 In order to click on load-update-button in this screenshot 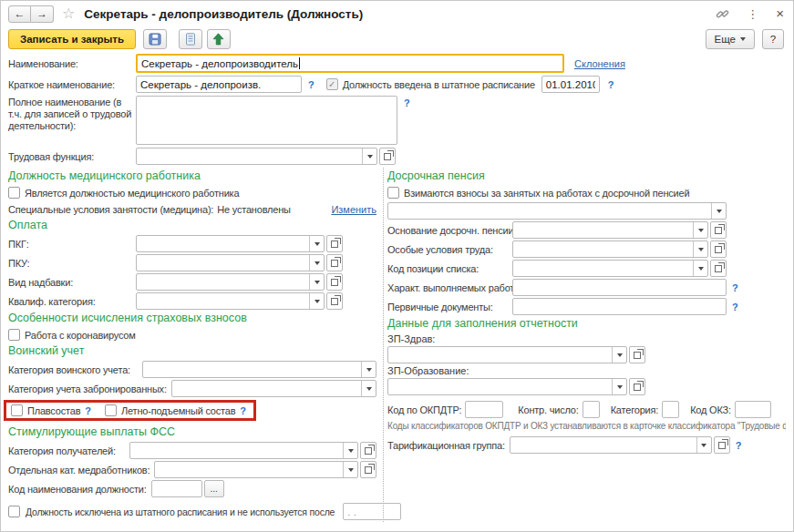, I will do `click(219, 39)`.